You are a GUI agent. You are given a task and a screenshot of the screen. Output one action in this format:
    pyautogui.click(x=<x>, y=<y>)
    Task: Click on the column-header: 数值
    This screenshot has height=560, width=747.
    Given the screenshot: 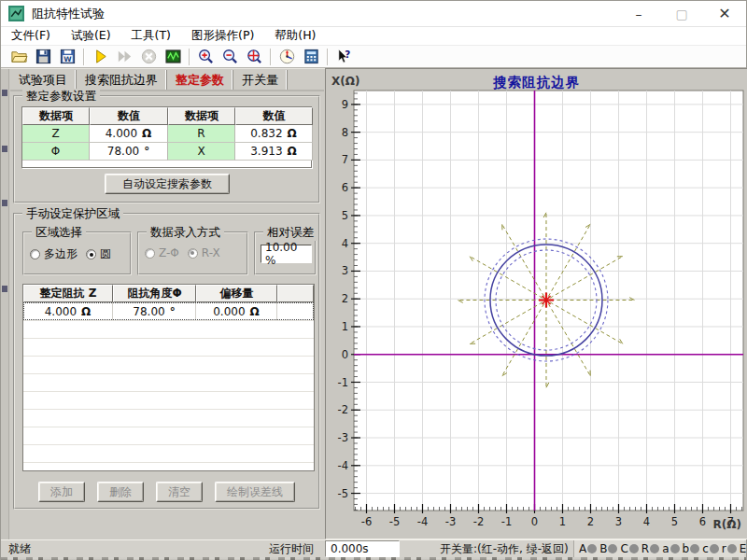 What is the action you would take?
    pyautogui.click(x=129, y=116)
    